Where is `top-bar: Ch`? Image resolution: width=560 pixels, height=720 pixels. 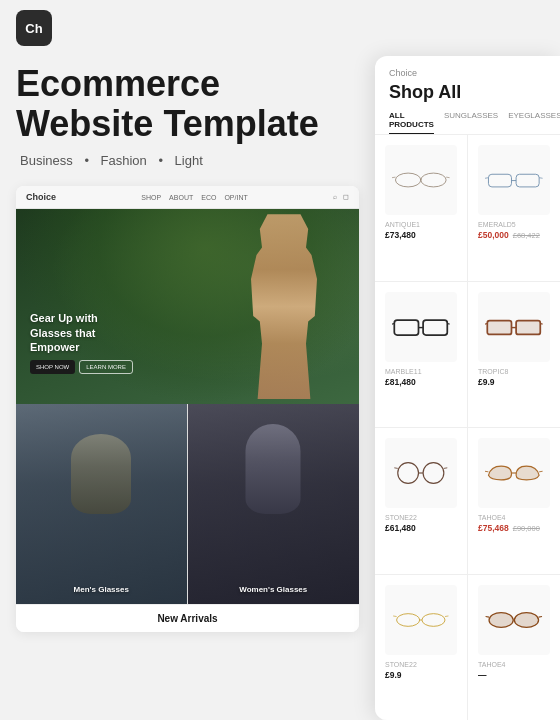 top-bar: Ch is located at coordinates (280, 28).